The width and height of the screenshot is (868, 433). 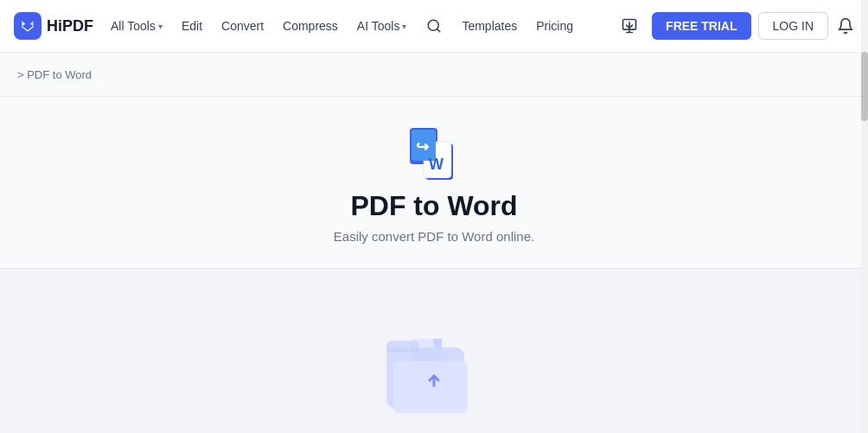 I want to click on folder-icon, so click(x=434, y=385).